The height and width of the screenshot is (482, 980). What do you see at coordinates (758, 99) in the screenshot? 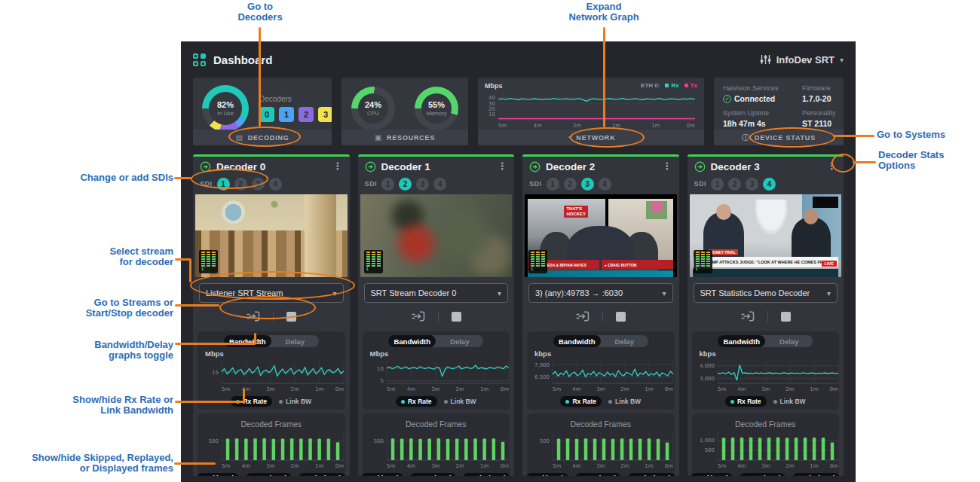
I see `services-value: ✓Connected` at bounding box center [758, 99].